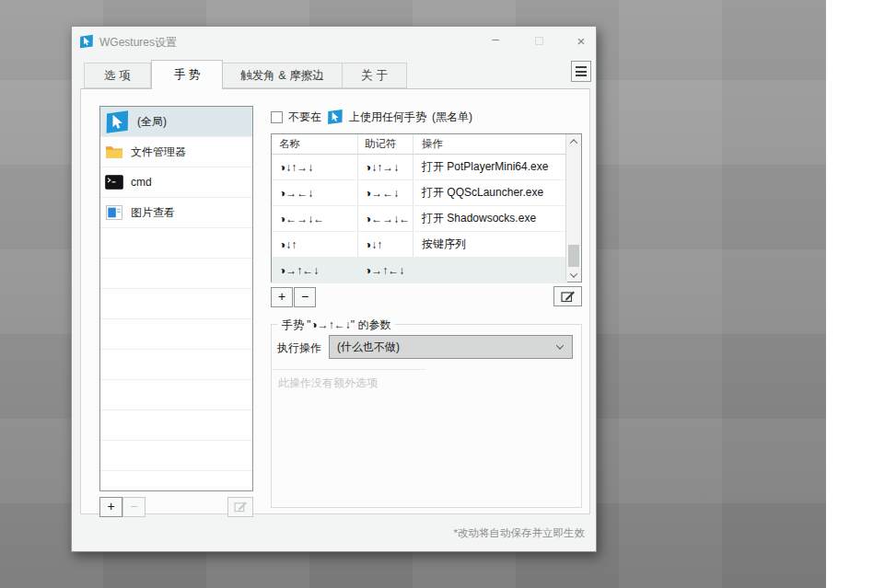 This screenshot has height=588, width=885. Describe the element at coordinates (333, 42) in the screenshot. I see `titlebar: WGestures设置 – ×` at that location.